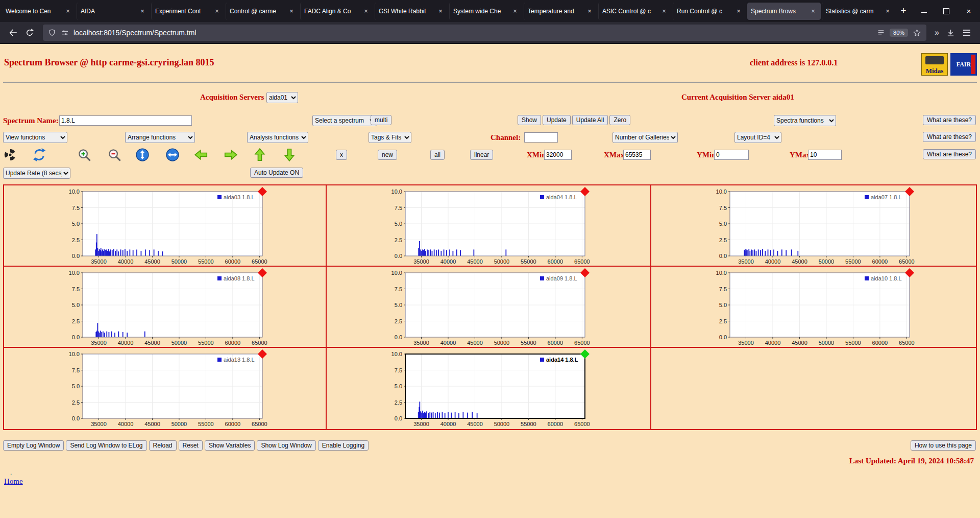  I want to click on scroll-down-button, so click(289, 155).